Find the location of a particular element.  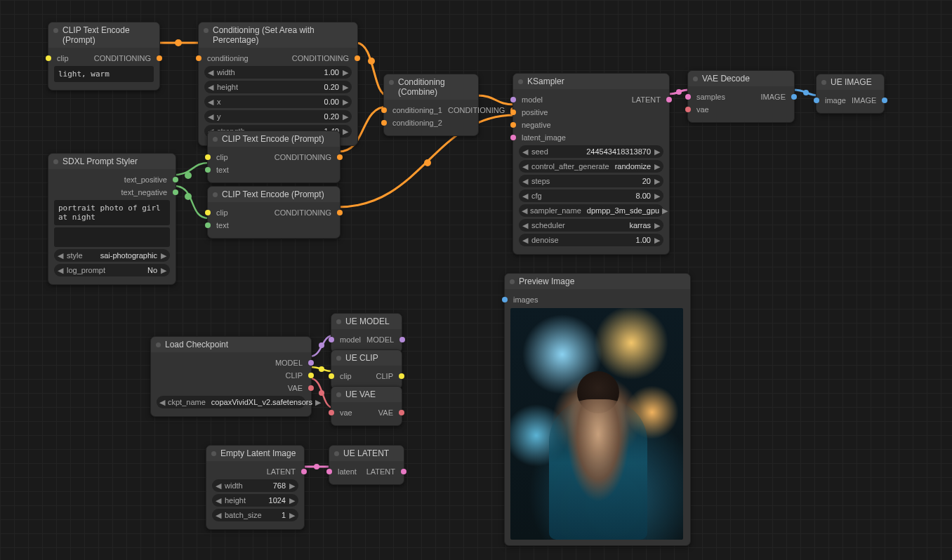

widget-height: ◀height1024▶ is located at coordinates (256, 500).